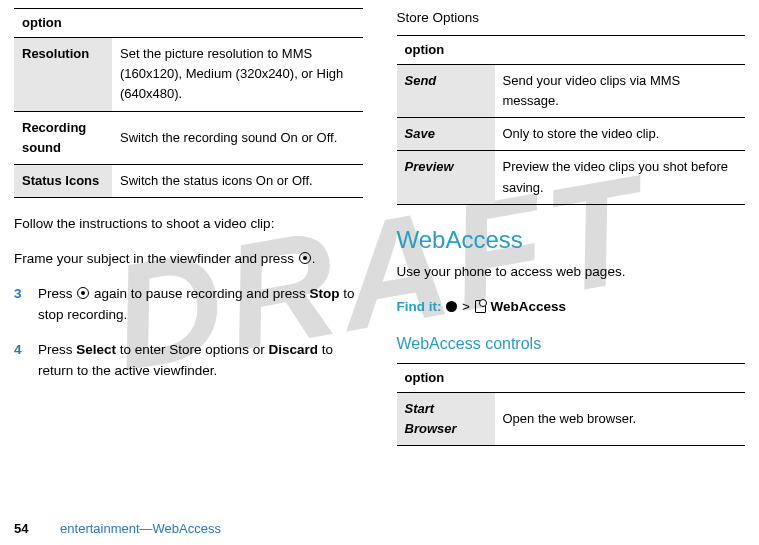 Image resolution: width=759 pixels, height=545 pixels. Describe the element at coordinates (200, 294) in the screenshot. I see `text: again to pause recording and press` at that location.